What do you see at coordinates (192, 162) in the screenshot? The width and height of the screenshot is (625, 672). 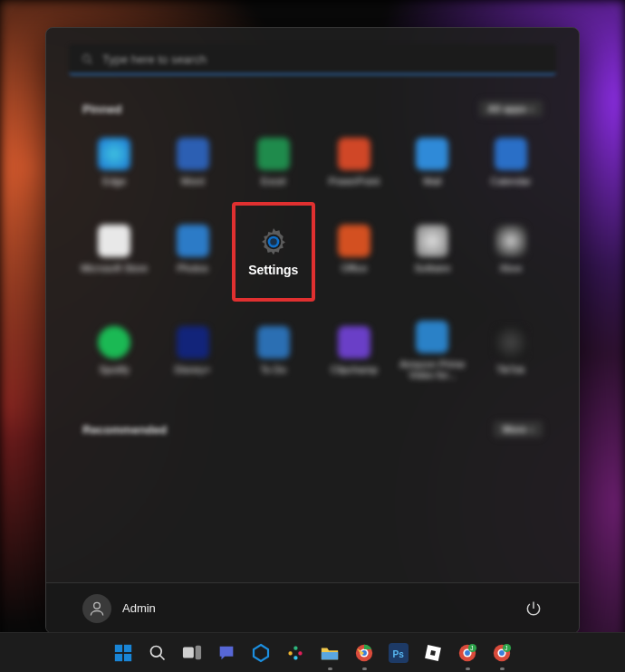 I see `app-word: Word` at bounding box center [192, 162].